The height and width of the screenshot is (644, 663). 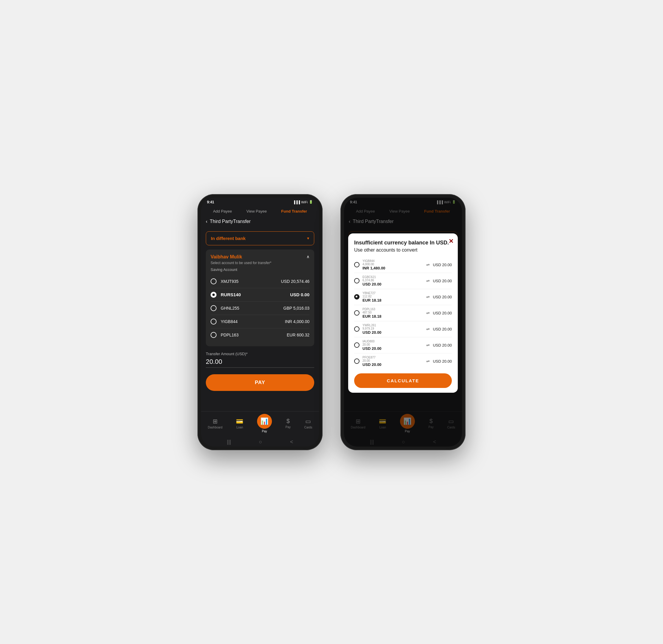 I want to click on nav-pay-center-label-1: Pay, so click(x=265, y=431).